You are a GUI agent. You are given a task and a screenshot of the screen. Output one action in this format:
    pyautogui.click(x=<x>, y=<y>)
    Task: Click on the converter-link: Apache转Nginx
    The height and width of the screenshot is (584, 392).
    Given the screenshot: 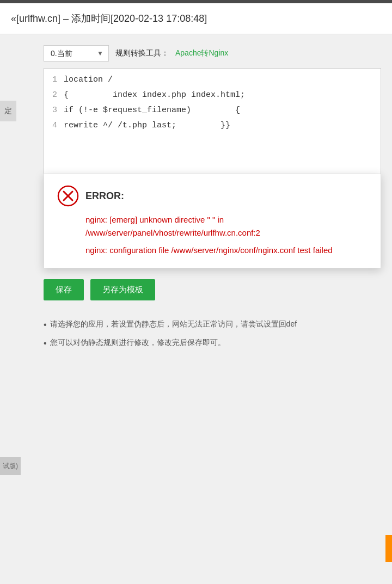 What is the action you would take?
    pyautogui.click(x=201, y=53)
    